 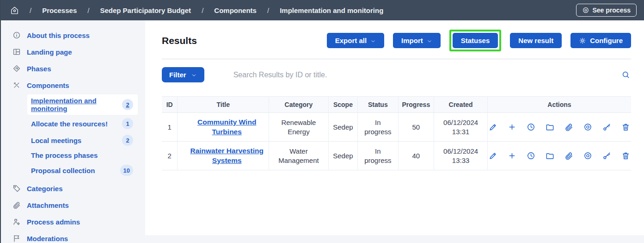 I want to click on sidebar-item-label: Categories, so click(x=45, y=189).